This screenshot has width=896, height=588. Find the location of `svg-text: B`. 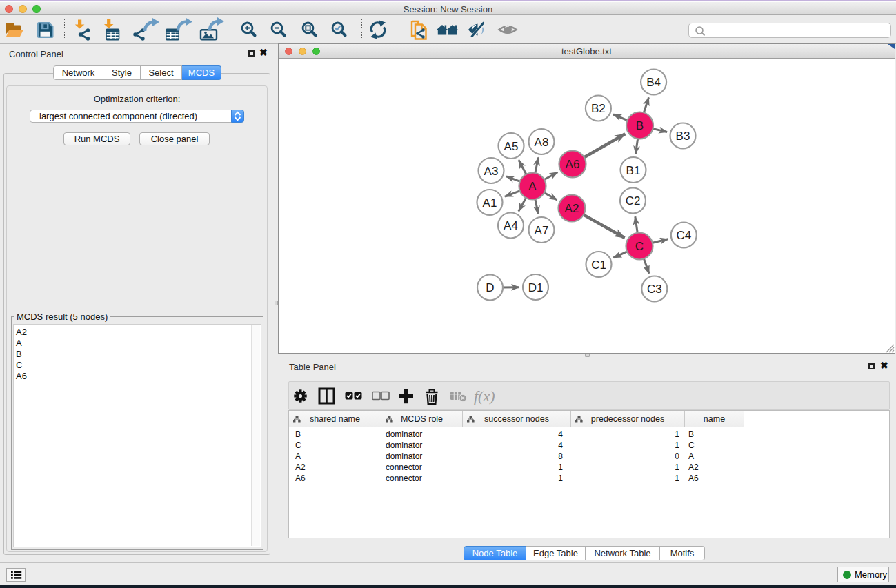

svg-text: B is located at coordinates (640, 125).